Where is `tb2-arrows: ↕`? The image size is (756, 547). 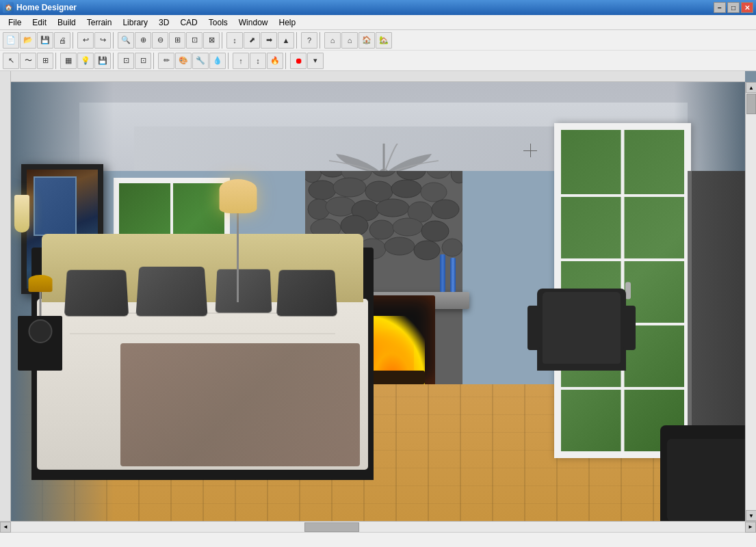 tb2-arrows: ↕ is located at coordinates (258, 61).